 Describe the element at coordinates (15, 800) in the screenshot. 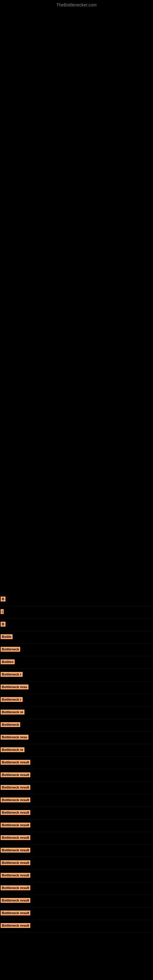

I see `result-label-container-17: Bottleneck result` at that location.